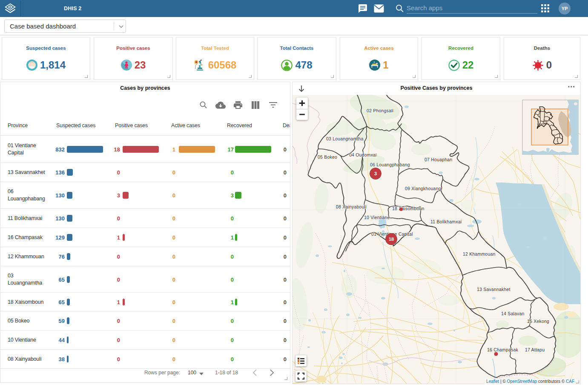  I want to click on svg-text: 13 Savannakhet, so click(494, 289).